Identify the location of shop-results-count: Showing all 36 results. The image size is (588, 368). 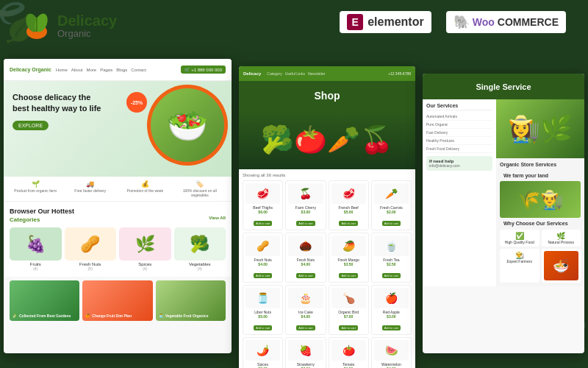
(327, 175).